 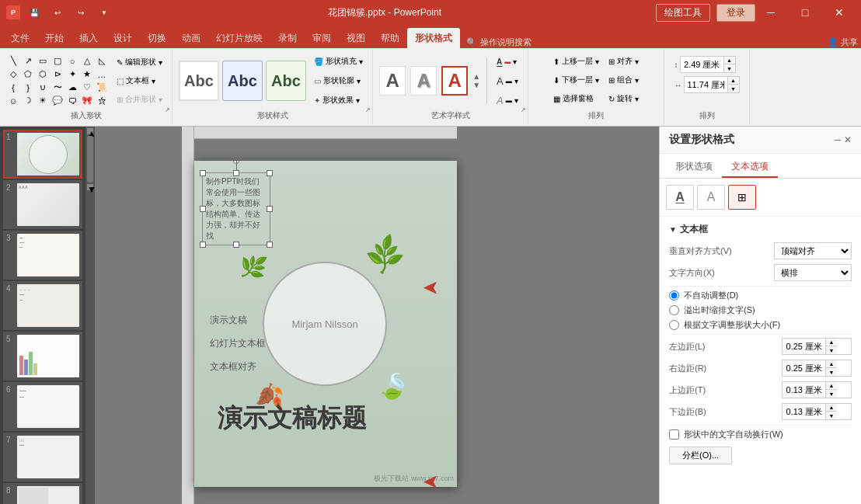 I want to click on handle-bc, so click(x=236, y=245).